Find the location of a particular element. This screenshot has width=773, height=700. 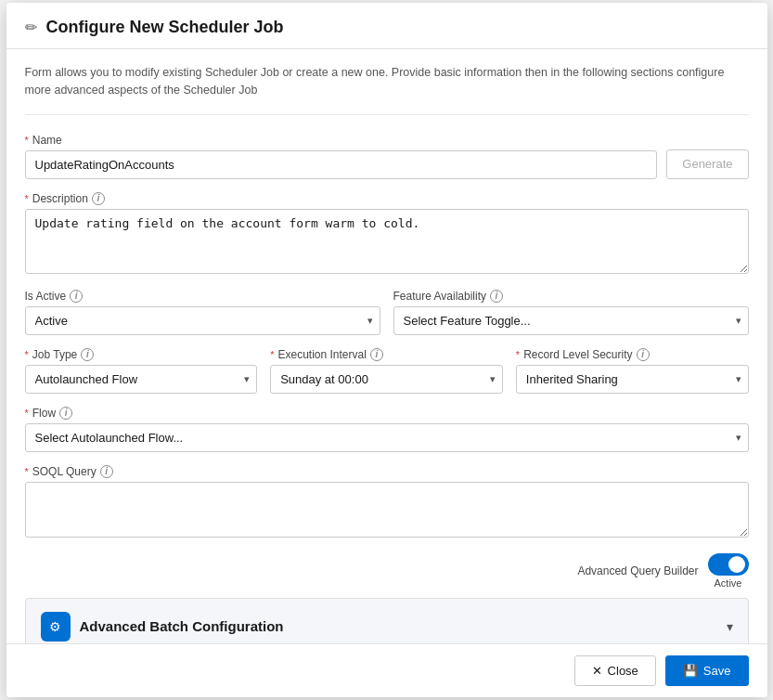

job-type-select: Autolaunched Flow is located at coordinates (141, 379).